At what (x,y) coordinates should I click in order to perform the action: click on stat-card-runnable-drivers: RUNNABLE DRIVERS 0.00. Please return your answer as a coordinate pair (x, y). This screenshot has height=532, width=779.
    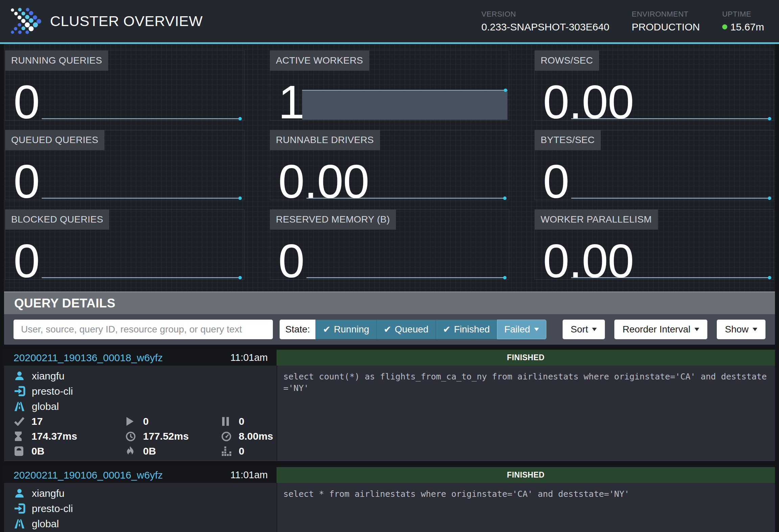
    Looking at the image, I should click on (390, 165).